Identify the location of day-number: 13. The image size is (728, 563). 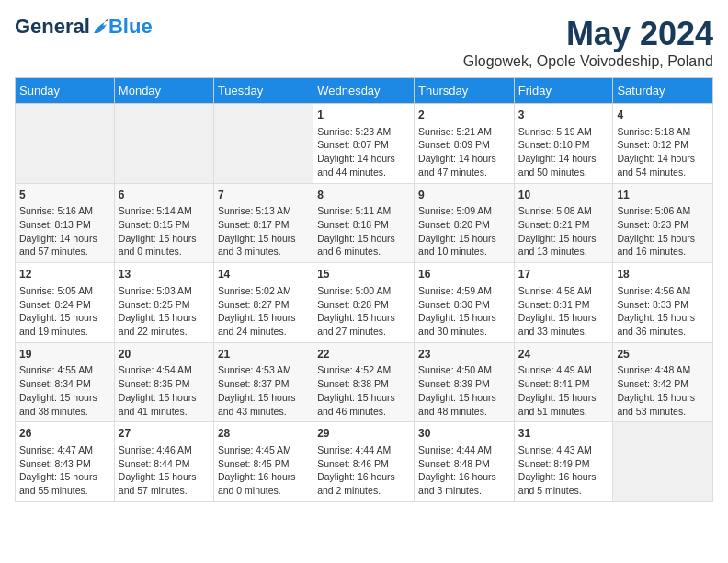
(164, 274).